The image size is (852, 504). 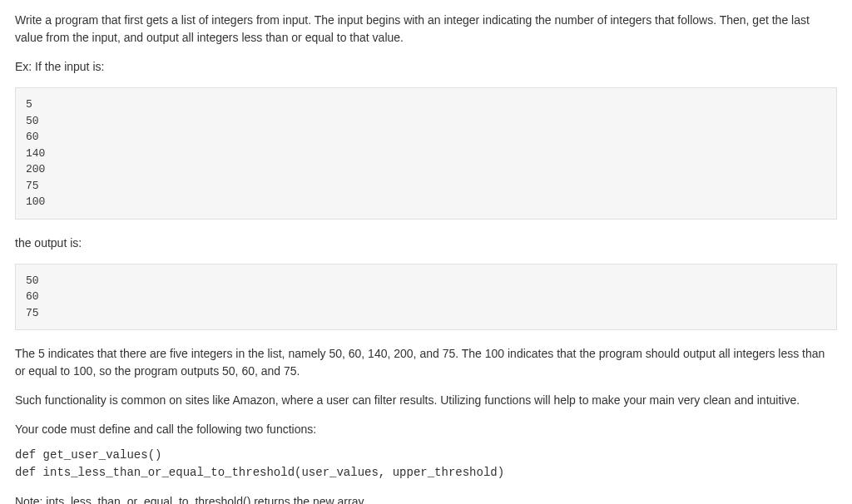 I want to click on intro-paragraph: Write a program that first gets a list o…, so click(x=426, y=29).